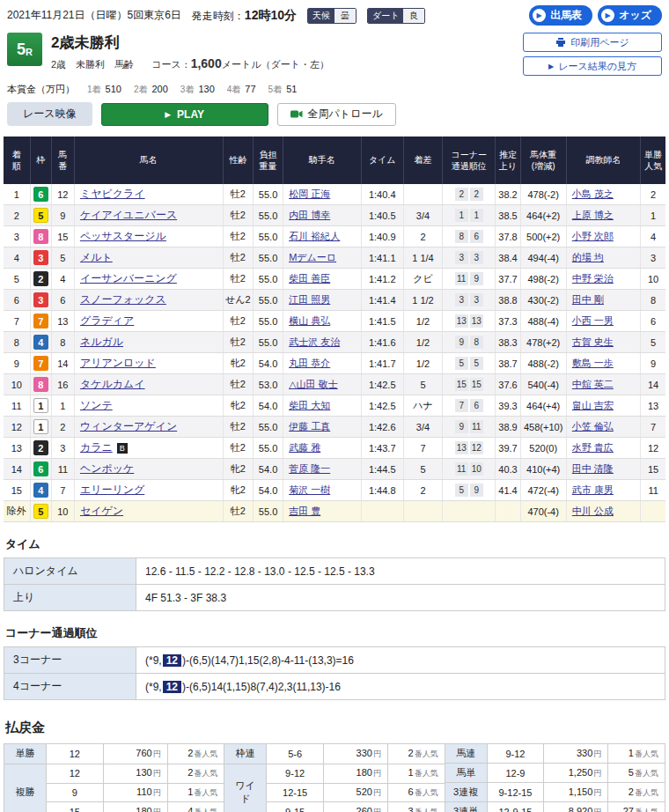 This screenshot has width=669, height=812. Describe the element at coordinates (313, 384) in the screenshot. I see `jockey-link: △山田 敬士` at that location.